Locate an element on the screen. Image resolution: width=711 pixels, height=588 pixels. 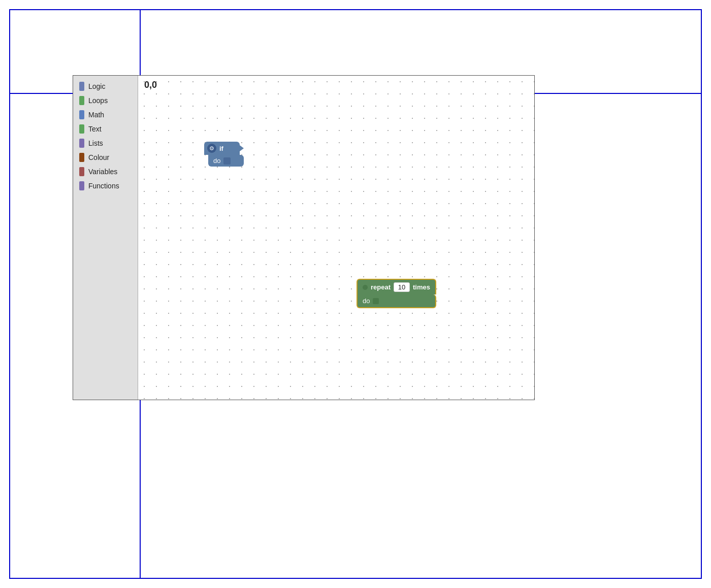
repeat-label: repeat is located at coordinates (381, 287).